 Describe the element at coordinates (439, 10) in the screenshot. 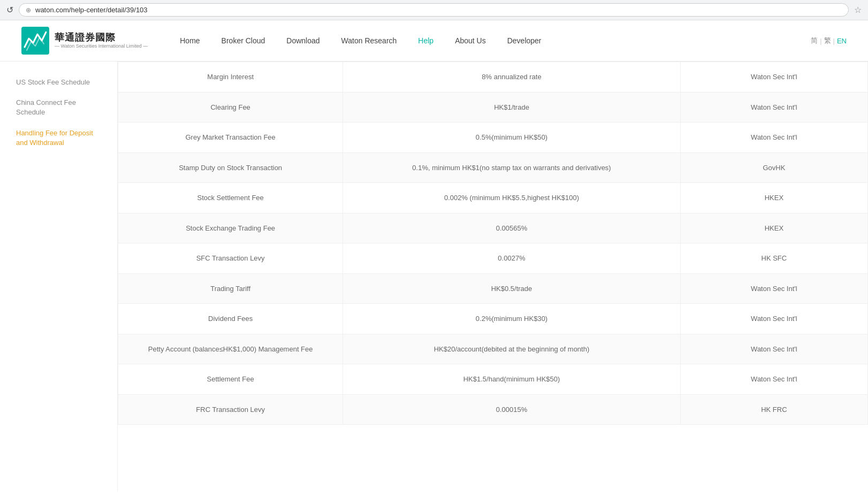

I see `url-text: waton.com/help-center/detail/39/103` at that location.